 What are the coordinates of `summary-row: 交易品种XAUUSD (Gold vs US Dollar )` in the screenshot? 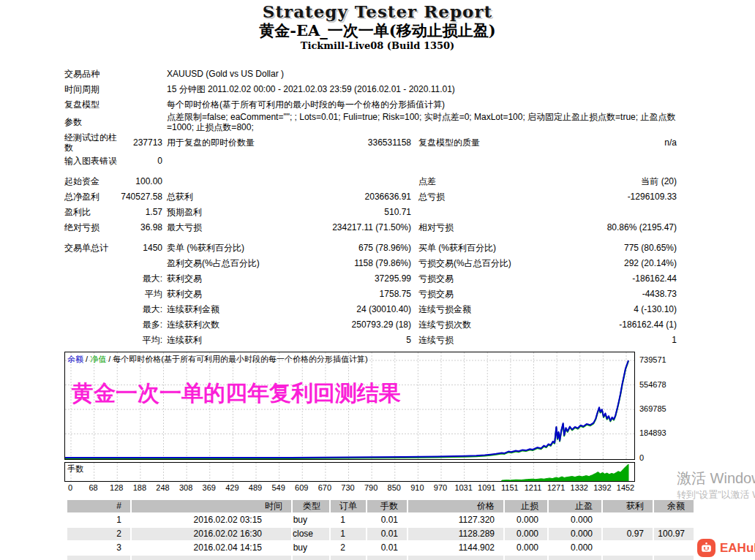 It's located at (370, 73).